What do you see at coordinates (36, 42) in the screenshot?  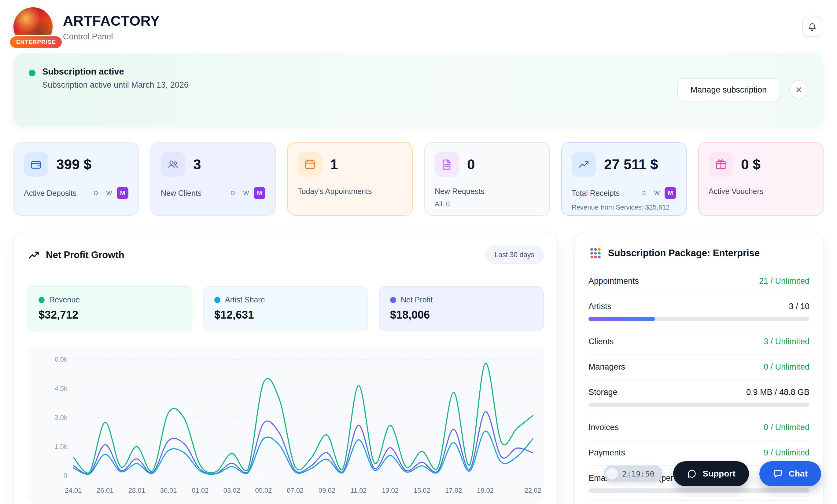 I see `enterprise-badge: ENTERPRISE` at bounding box center [36, 42].